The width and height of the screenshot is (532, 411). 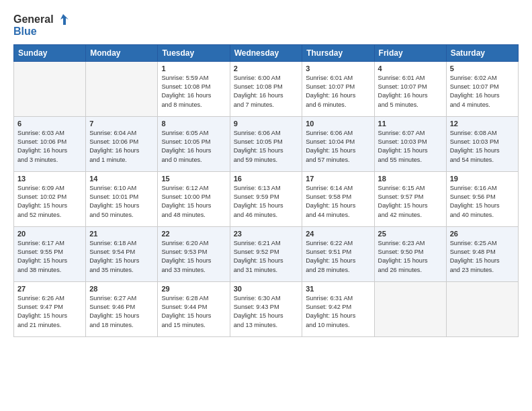 What do you see at coordinates (266, 199) in the screenshot?
I see `table-cell: 16Sunrise: 6:13 AM Sunset: 9:59 PM Dayli…` at bounding box center [266, 199].